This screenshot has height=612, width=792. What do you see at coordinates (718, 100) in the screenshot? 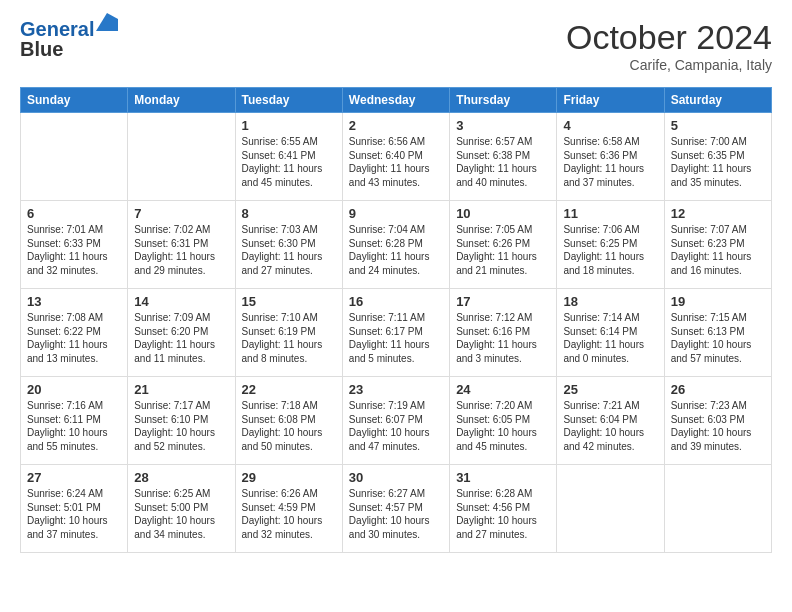
I see `day-of-week-header: Saturday` at bounding box center [718, 100].